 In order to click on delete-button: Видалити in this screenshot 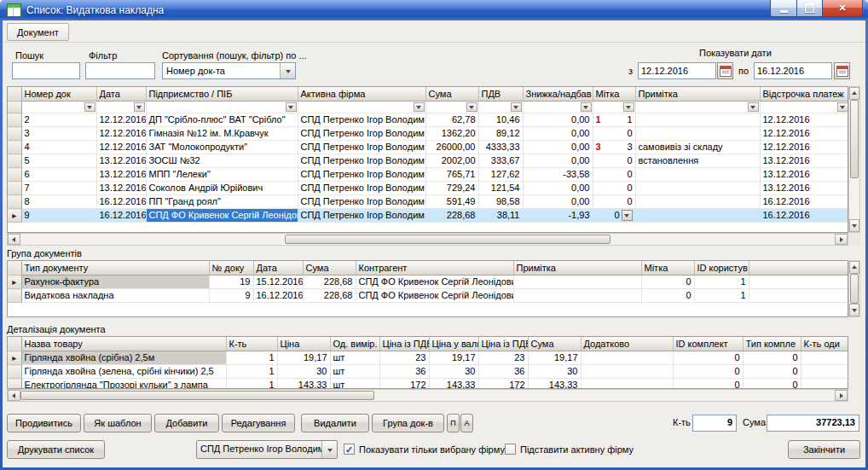, I will do `click(335, 423)`.